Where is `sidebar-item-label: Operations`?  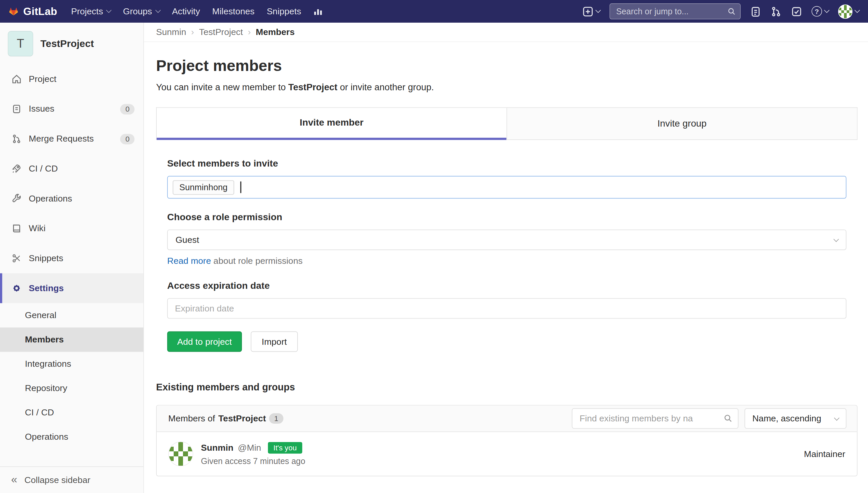 sidebar-item-label: Operations is located at coordinates (50, 198).